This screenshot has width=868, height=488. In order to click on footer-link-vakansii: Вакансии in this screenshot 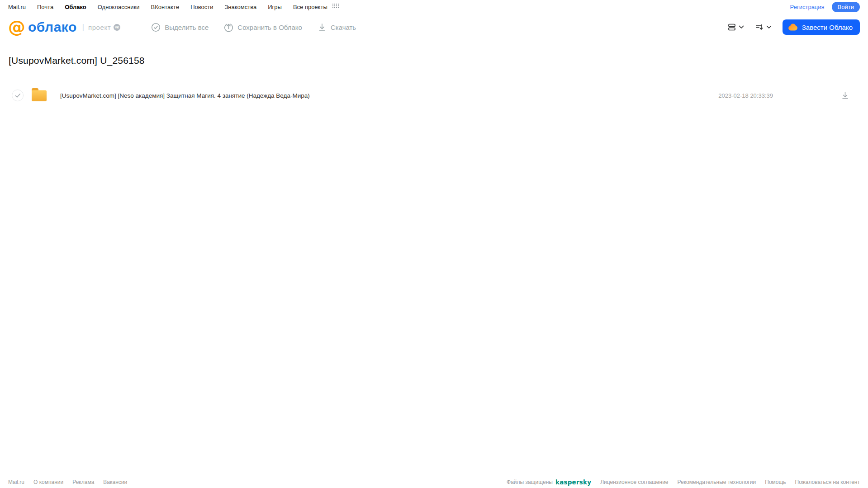, I will do `click(115, 482)`.